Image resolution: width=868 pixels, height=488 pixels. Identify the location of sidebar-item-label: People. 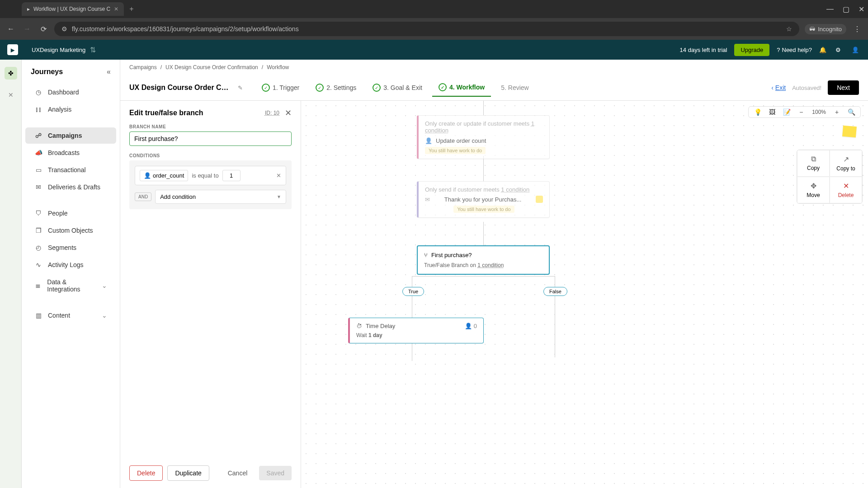
(58, 213).